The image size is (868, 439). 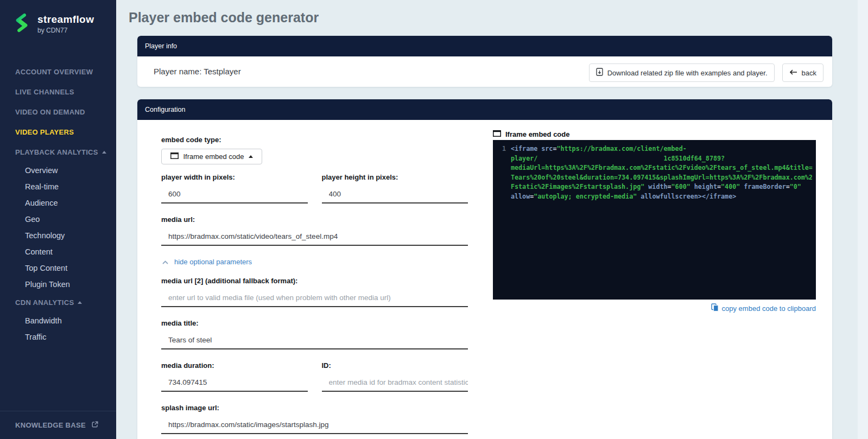 What do you see at coordinates (22, 24) in the screenshot?
I see `streamflow-logo-icon` at bounding box center [22, 24].